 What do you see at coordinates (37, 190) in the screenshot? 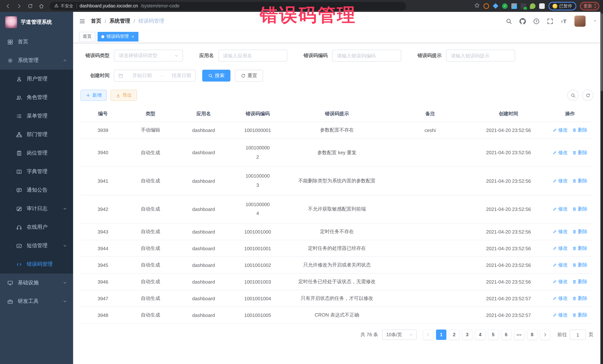
I see `sidebar-item-notice-announcement: 通知公告` at bounding box center [37, 190].